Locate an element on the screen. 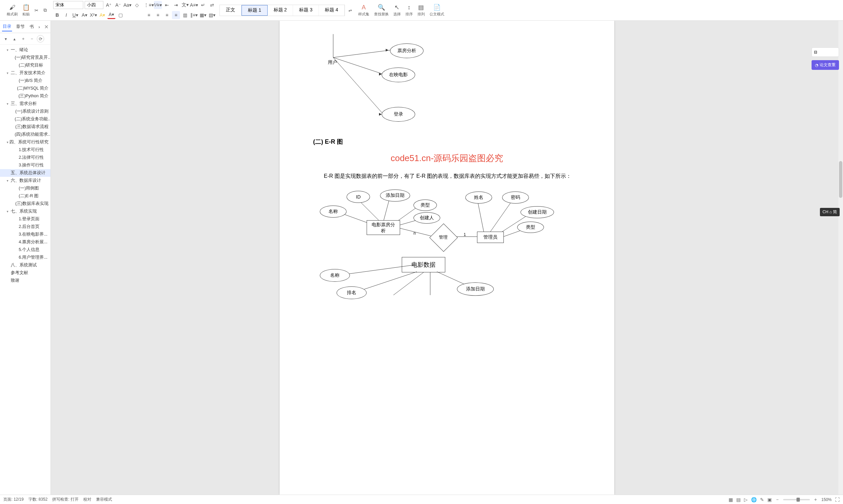  paste-button: 📋 粘贴 is located at coordinates (26, 10).